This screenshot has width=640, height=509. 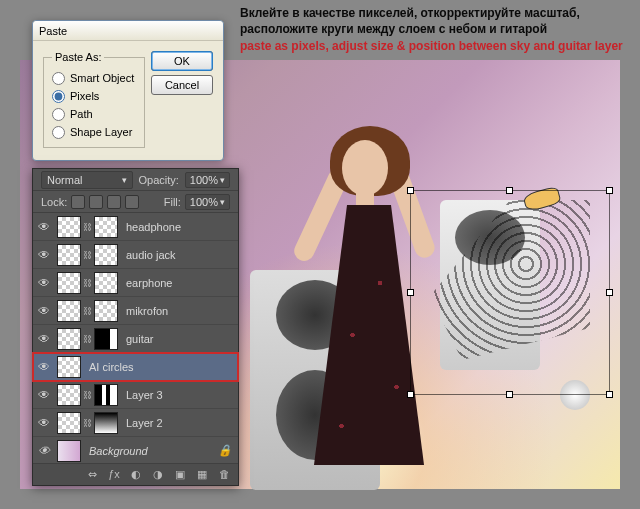 I want to click on layer-row: 👁⛓audio jack, so click(x=136, y=255).